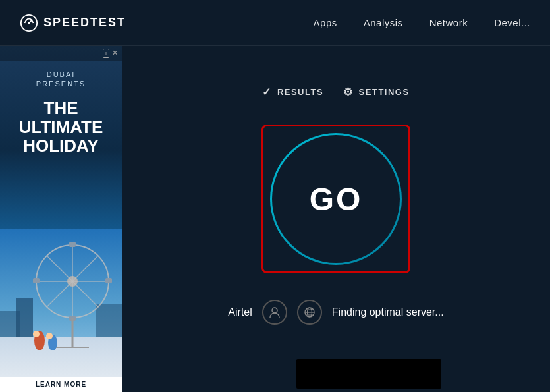 The width and height of the screenshot is (550, 392). I want to click on nav-item-apps: Apps, so click(325, 22).